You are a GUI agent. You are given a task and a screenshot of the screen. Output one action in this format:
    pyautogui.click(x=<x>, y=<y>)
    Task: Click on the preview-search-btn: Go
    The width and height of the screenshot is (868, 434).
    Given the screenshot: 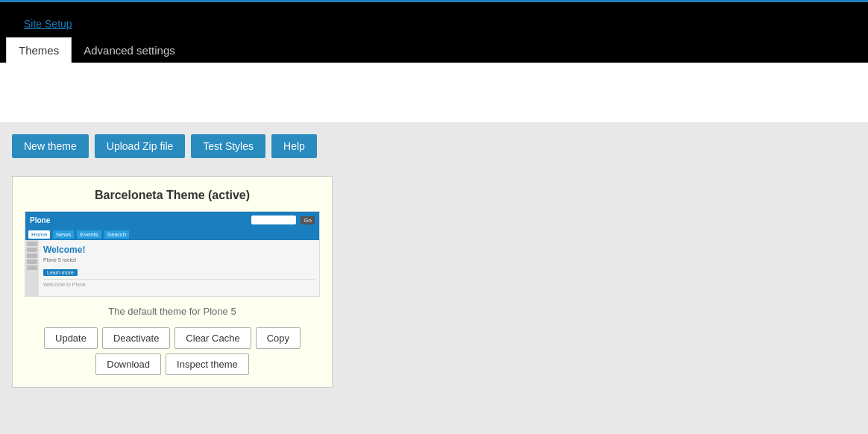 What is the action you would take?
    pyautogui.click(x=307, y=221)
    